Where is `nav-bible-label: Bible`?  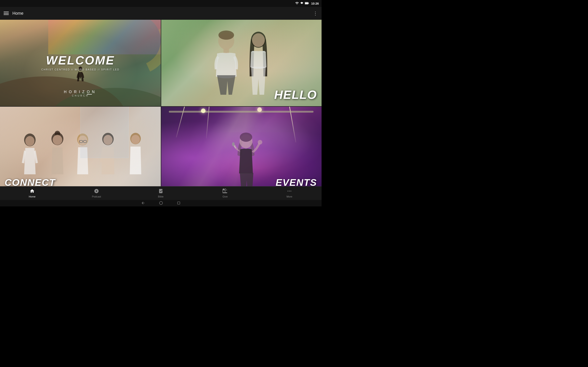
nav-bible-label: Bible is located at coordinates (161, 197).